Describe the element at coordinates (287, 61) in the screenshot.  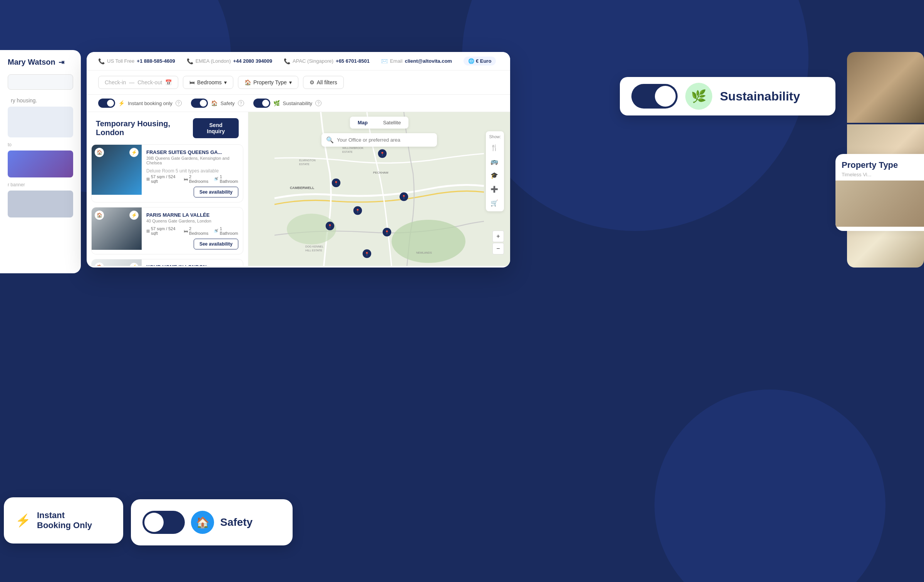
I see `phone-icon-apac: 📞` at that location.